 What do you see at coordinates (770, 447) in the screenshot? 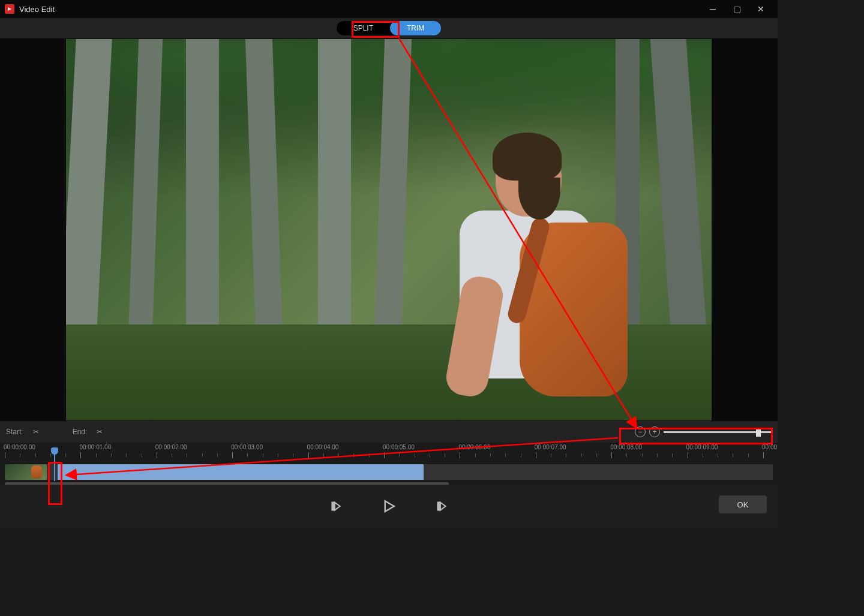
I see `ruler-tick-label: 00:00:10.00` at bounding box center [770, 447].